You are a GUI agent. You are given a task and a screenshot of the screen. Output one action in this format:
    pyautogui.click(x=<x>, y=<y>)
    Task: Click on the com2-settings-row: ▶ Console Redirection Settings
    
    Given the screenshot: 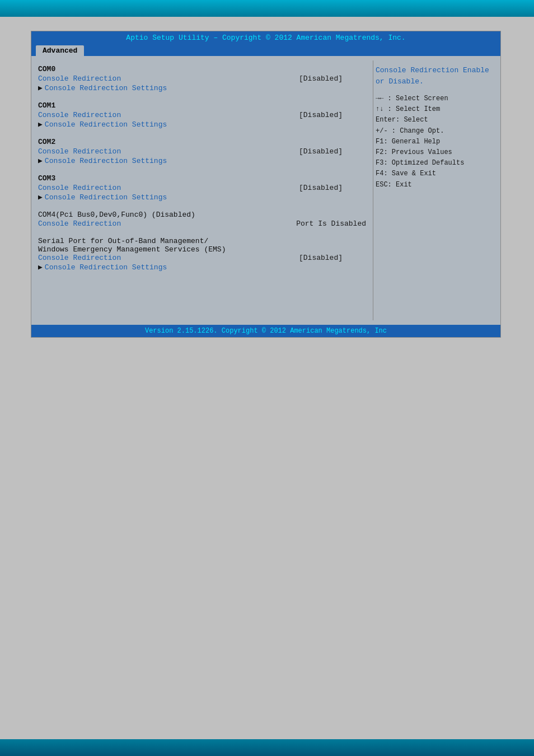 What is the action you would take?
    pyautogui.click(x=202, y=161)
    